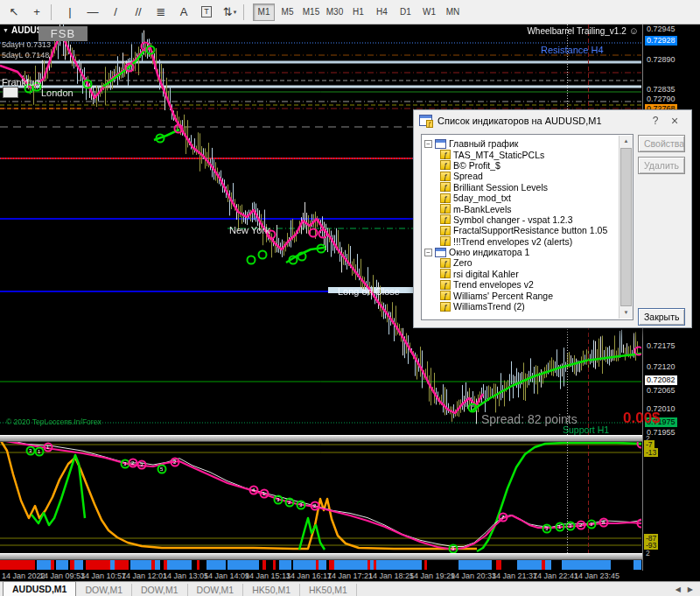  I want to click on price-label: 0.72790, so click(662, 100).